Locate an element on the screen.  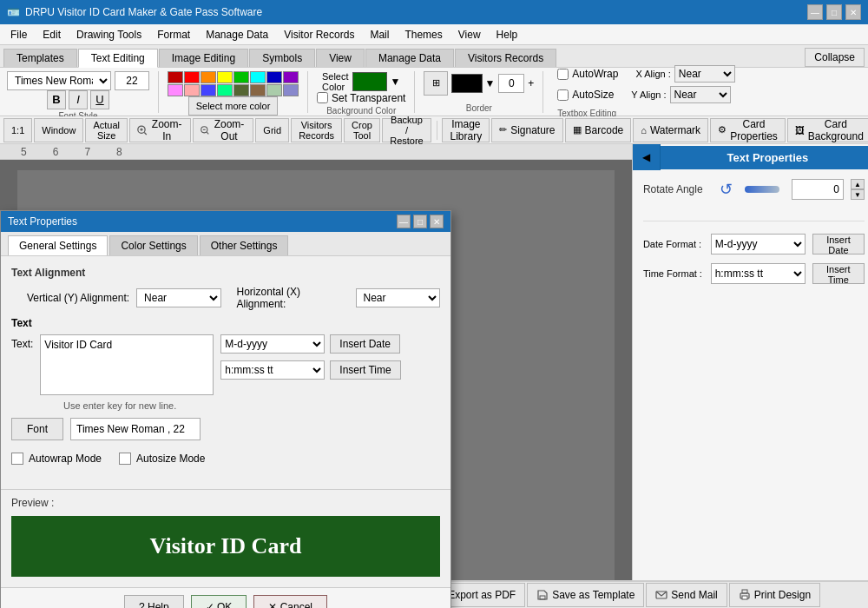
rotate-up: ▲ is located at coordinates (858, 184).